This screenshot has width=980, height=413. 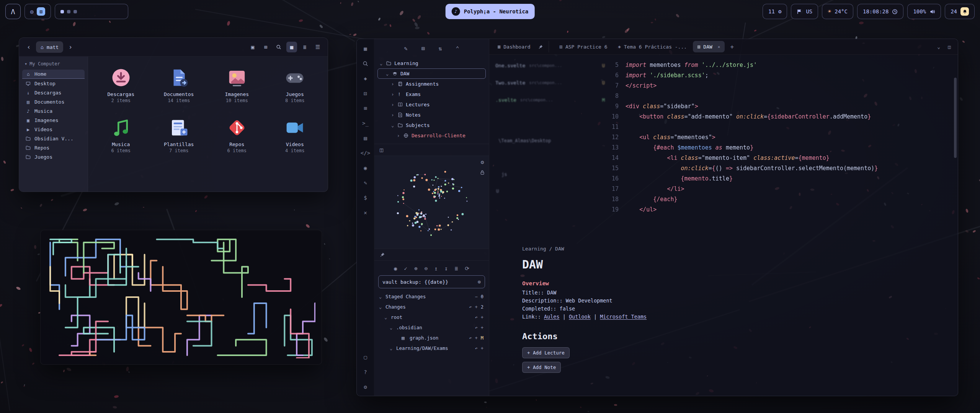 What do you see at coordinates (432, 338) in the screenshot?
I see `git-item-graph-json: ▤graph.json↶+M` at bounding box center [432, 338].